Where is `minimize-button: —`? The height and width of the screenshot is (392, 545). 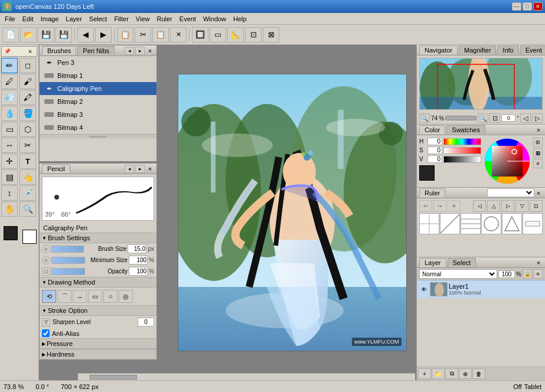 minimize-button: — is located at coordinates (517, 6).